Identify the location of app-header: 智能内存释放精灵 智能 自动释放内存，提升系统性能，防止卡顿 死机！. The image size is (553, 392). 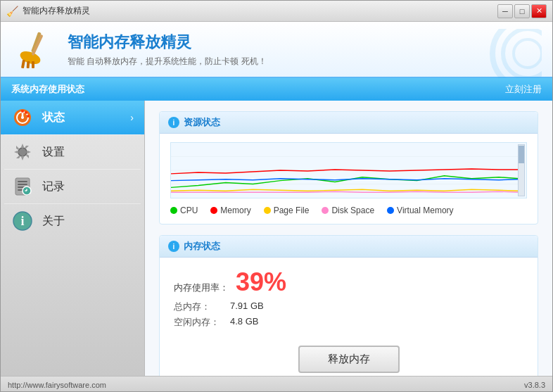
(276, 50).